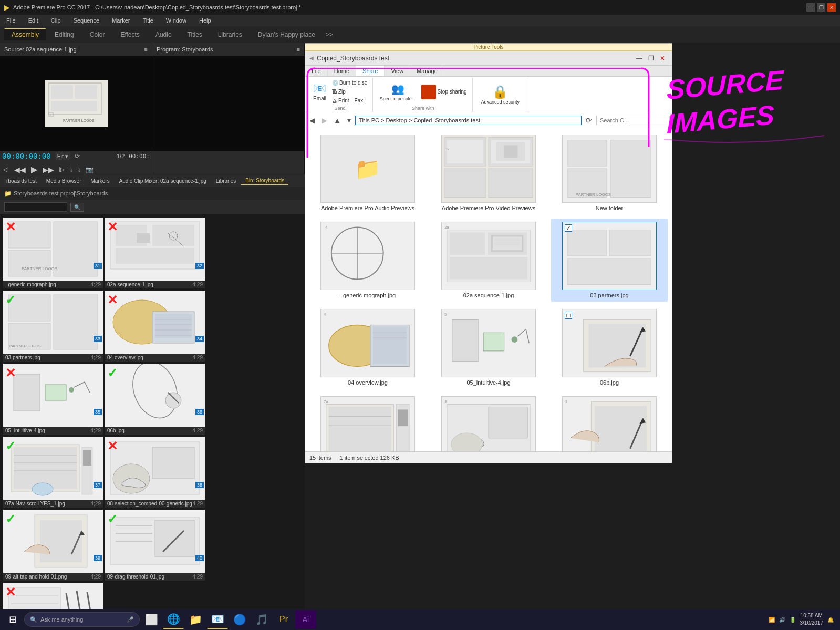  Describe the element at coordinates (36, 207) in the screenshot. I see `bin-search-input` at that location.